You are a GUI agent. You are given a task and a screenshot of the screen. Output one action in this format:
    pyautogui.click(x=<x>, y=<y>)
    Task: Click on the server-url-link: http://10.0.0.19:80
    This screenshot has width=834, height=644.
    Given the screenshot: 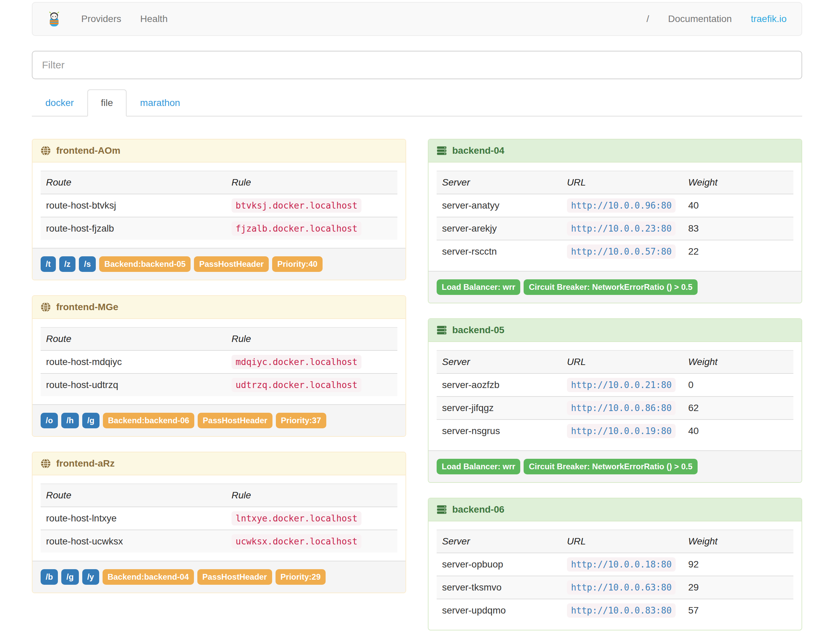 What is the action you would take?
    pyautogui.click(x=621, y=431)
    